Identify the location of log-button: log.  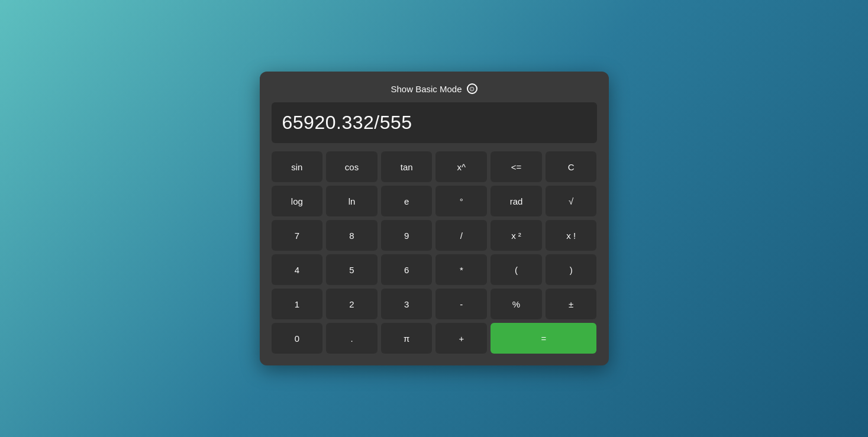
(297, 201).